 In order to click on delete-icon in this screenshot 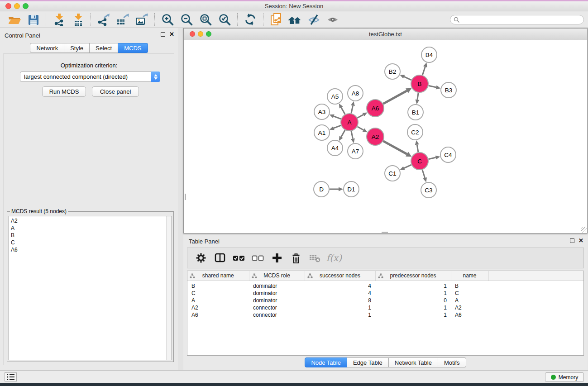, I will do `click(296, 258)`.